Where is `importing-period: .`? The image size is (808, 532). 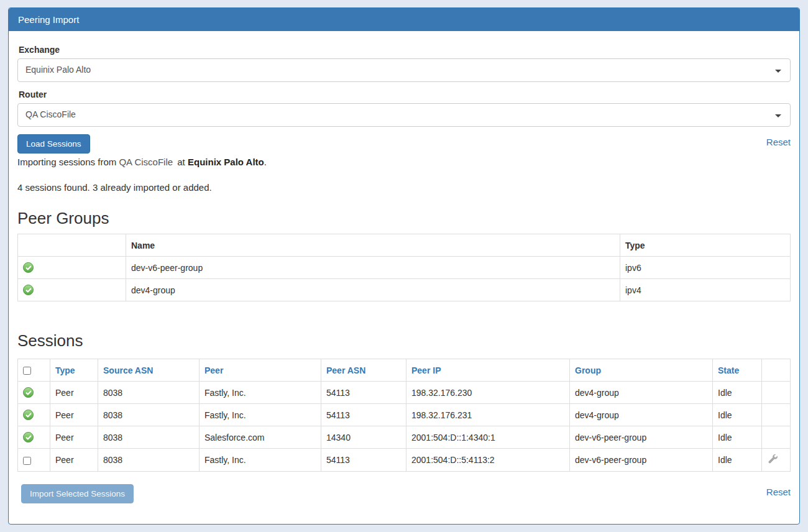 importing-period: . is located at coordinates (265, 162).